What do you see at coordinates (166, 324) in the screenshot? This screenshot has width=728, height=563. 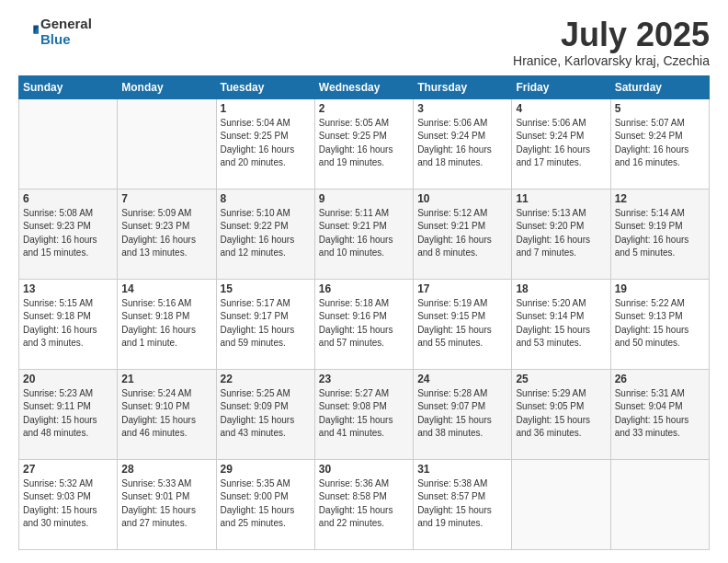 I see `cell-day-info: Sunrise: 5:16 AM Sunset: 9:18 PM Dayligh…` at bounding box center [166, 324].